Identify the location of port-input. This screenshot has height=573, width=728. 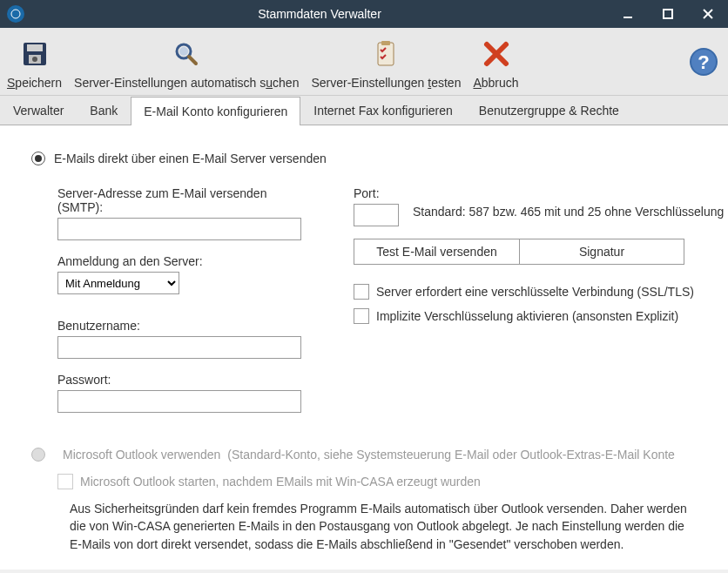
(376, 215).